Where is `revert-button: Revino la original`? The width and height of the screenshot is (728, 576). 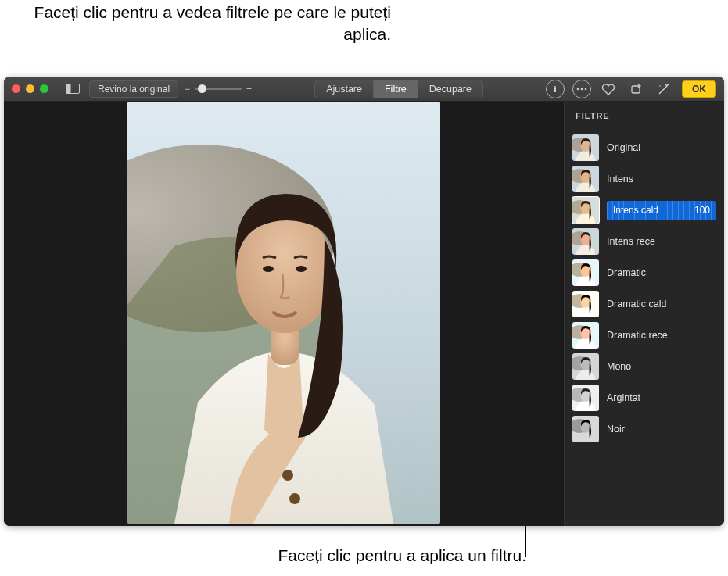
revert-button: Revino la original is located at coordinates (134, 89).